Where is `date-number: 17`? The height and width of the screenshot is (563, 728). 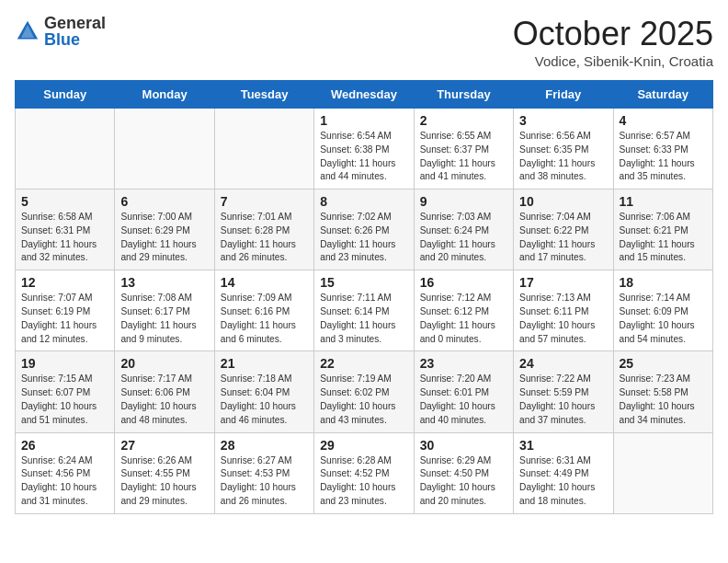 date-number: 17 is located at coordinates (563, 282).